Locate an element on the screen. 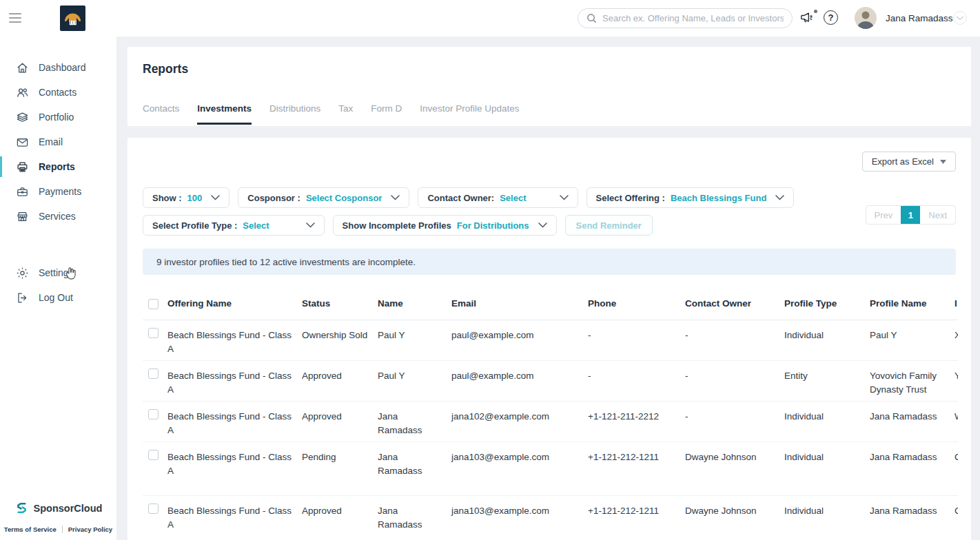  sidebar-item-label: Email is located at coordinates (51, 142).